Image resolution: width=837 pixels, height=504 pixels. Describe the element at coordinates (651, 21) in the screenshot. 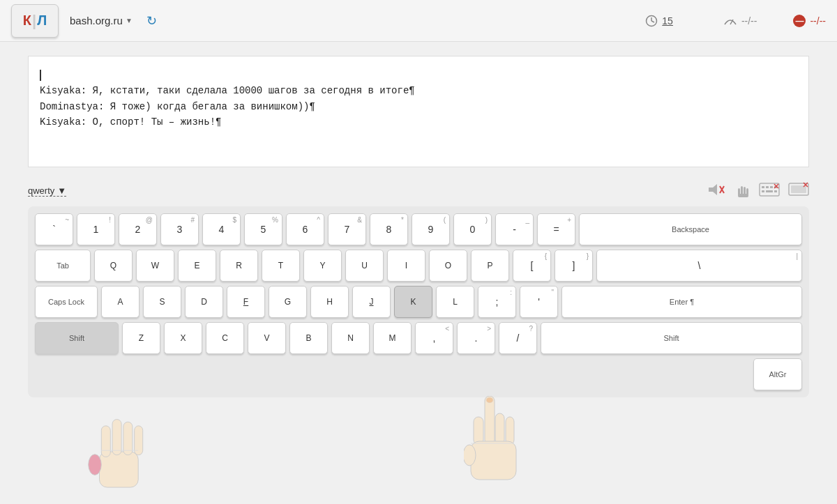

I see `clock-icon` at that location.